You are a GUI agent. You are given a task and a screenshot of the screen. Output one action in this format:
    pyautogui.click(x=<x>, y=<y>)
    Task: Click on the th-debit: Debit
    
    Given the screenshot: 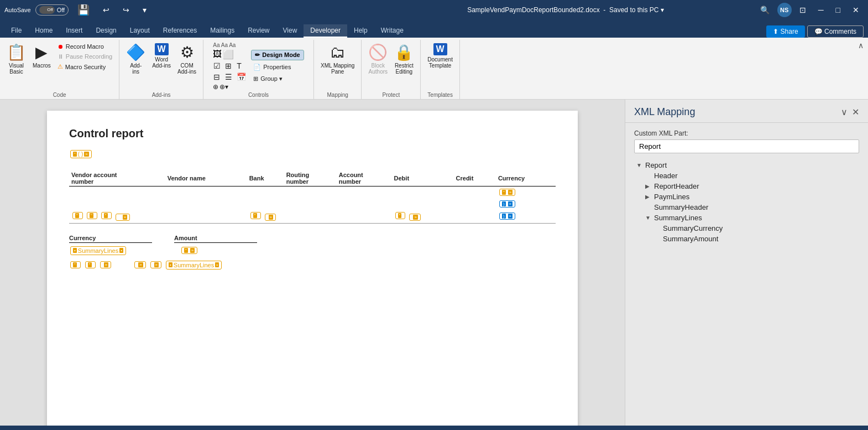 What is the action you would take?
    pyautogui.click(x=423, y=178)
    